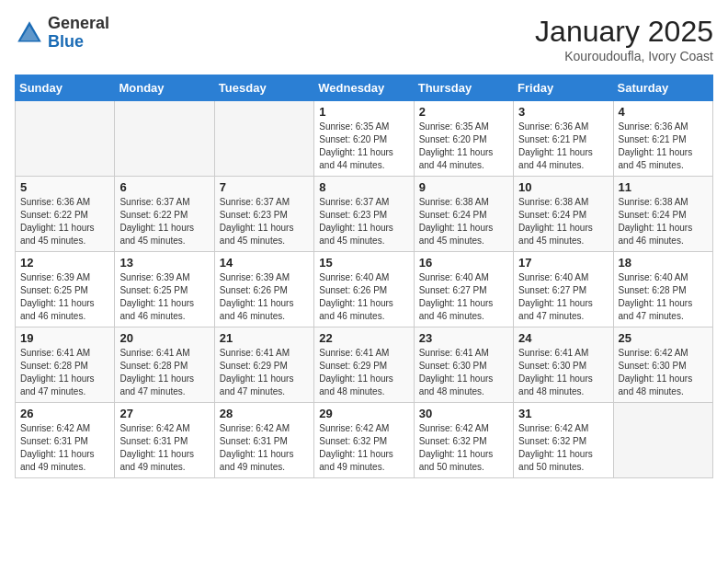  Describe the element at coordinates (563, 263) in the screenshot. I see `day-number: 17` at that location.